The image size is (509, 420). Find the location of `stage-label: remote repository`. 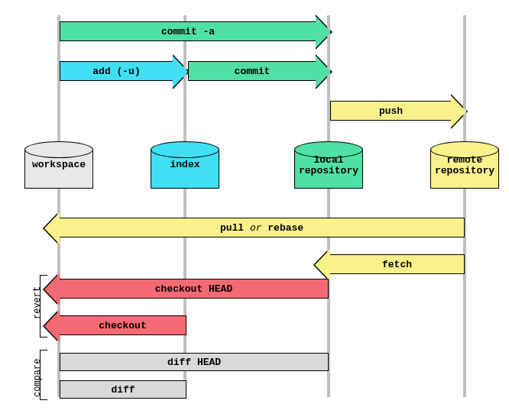

stage-label: remote repository is located at coordinates (465, 166).